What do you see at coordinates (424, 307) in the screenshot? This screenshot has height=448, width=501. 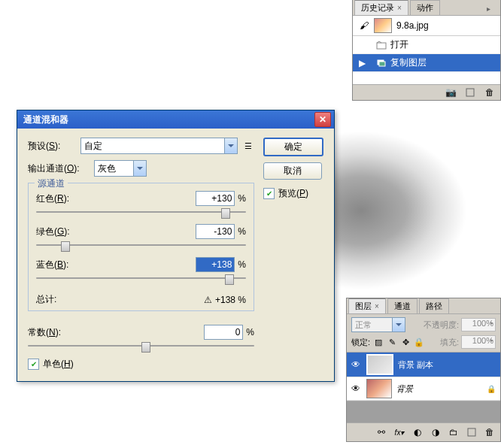 I see `layers-tabs: 图层× 通道 路径` at bounding box center [424, 307].